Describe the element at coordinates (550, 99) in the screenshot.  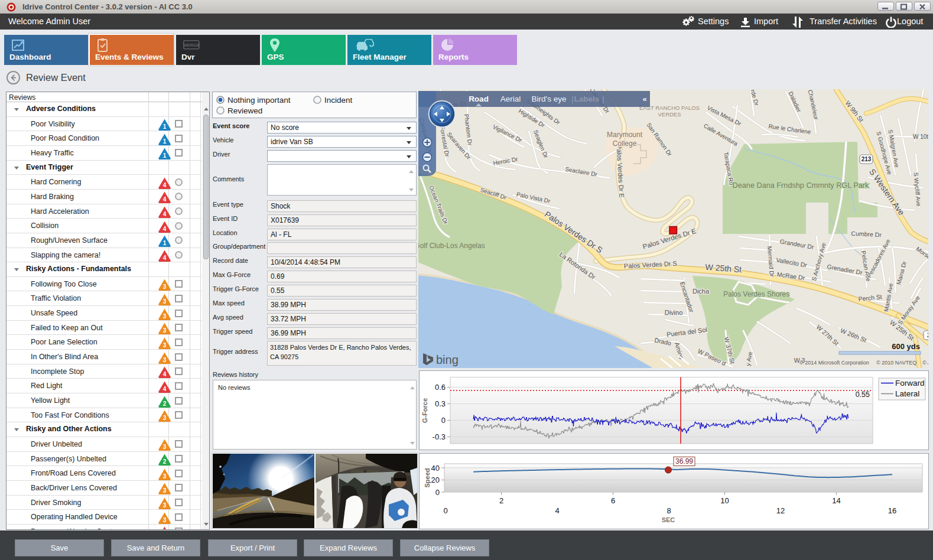
I see `svg-text: Bird's eye` at that location.